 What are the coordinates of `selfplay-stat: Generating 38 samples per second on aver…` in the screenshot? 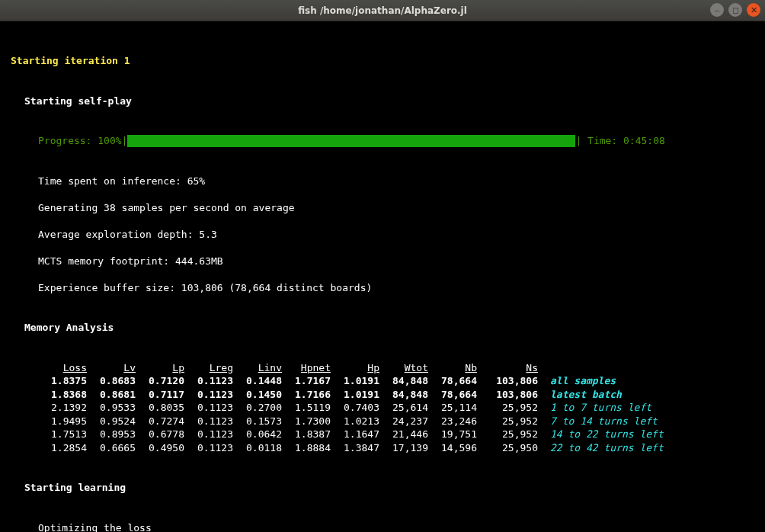 It's located at (382, 208).